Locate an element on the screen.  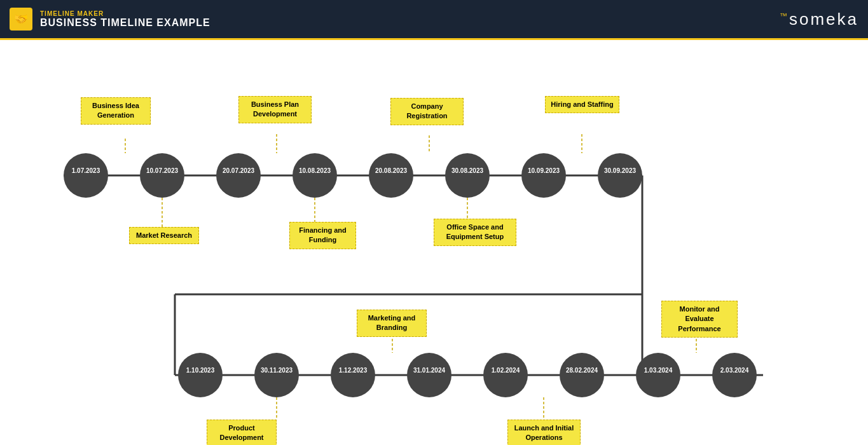
svg-text: 30.08.2023 is located at coordinates (467, 170).